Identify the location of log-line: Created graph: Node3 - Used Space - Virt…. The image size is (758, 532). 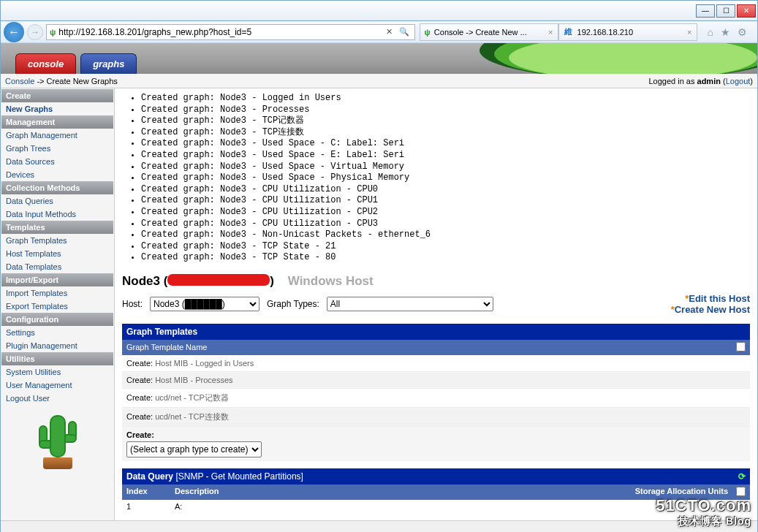
(446, 167).